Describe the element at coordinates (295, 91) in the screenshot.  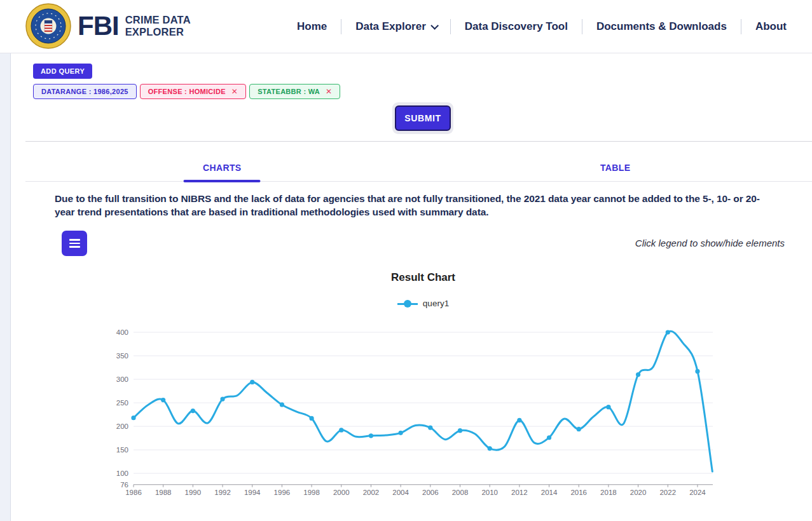
I see `chip-stateabbr: STATEABBR : WA ✕` at that location.